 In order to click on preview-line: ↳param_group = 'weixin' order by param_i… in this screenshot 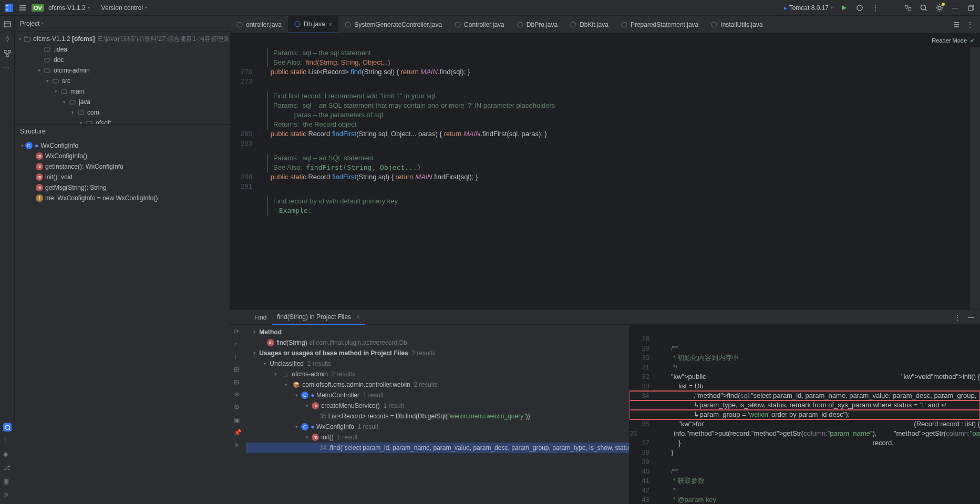, I will do `click(805, 415)`.